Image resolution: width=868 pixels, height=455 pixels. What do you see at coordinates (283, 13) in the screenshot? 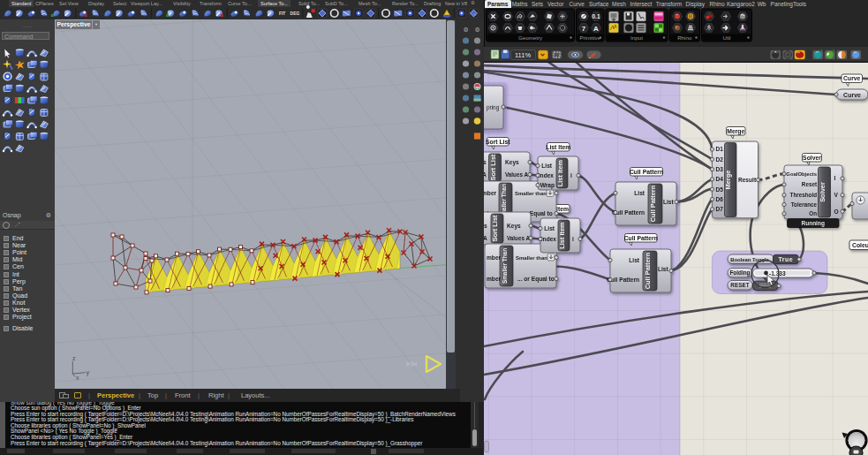
I see `svg-text: FIT` at bounding box center [283, 13].